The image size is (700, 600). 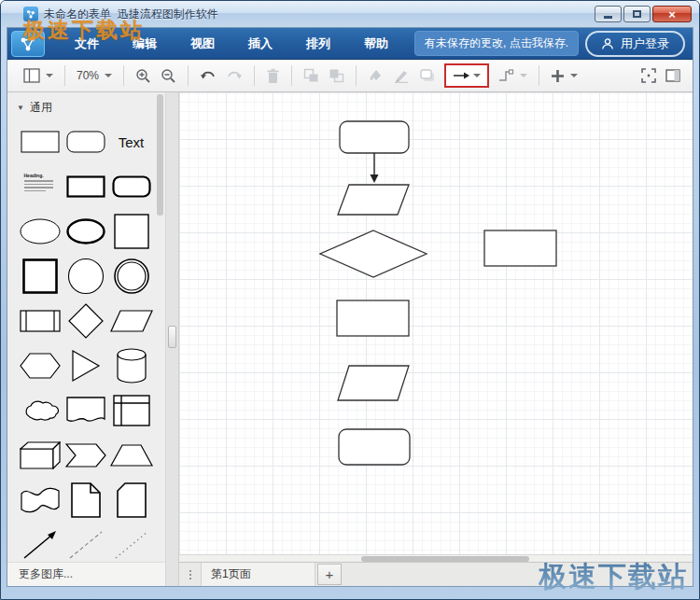 I want to click on redo-button, so click(x=234, y=76).